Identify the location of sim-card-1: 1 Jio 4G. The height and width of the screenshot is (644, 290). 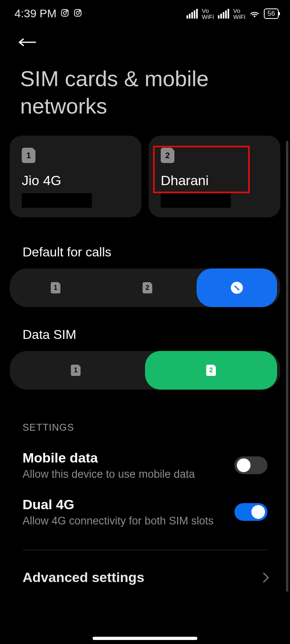
(76, 176).